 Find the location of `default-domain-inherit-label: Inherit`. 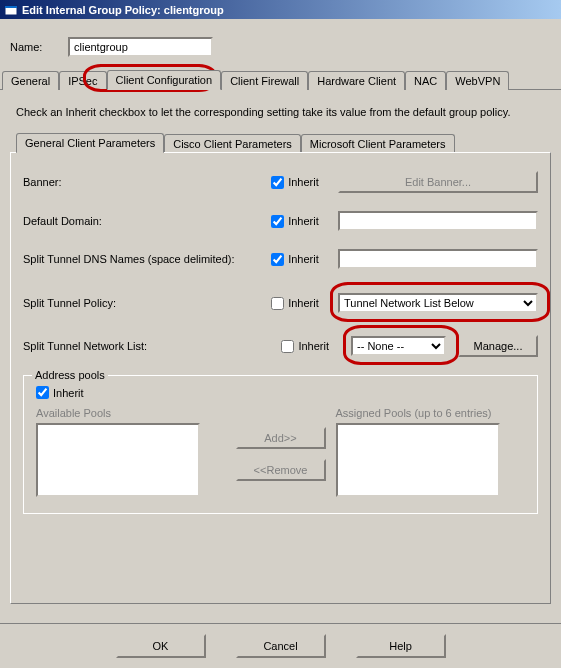

default-domain-inherit-label: Inherit is located at coordinates (304, 221).